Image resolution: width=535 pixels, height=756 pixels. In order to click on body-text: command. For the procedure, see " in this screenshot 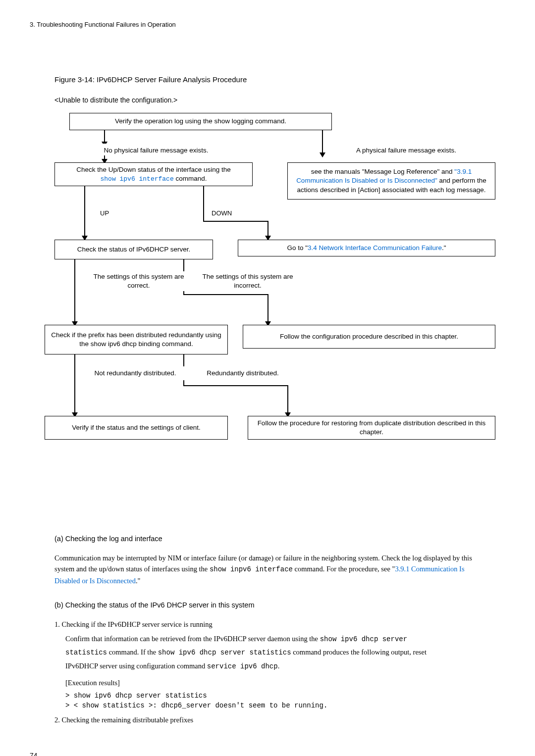, I will do `click(344, 569)`.